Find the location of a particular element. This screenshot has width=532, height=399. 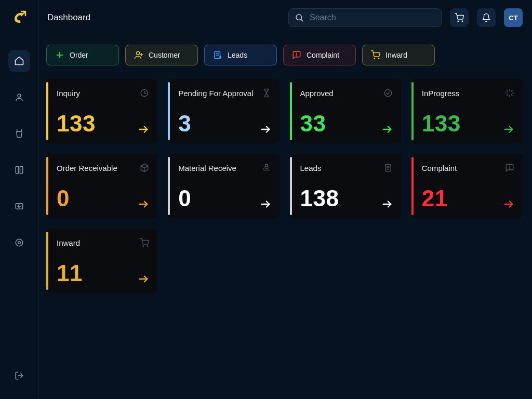

action-label: Complaint is located at coordinates (323, 55).